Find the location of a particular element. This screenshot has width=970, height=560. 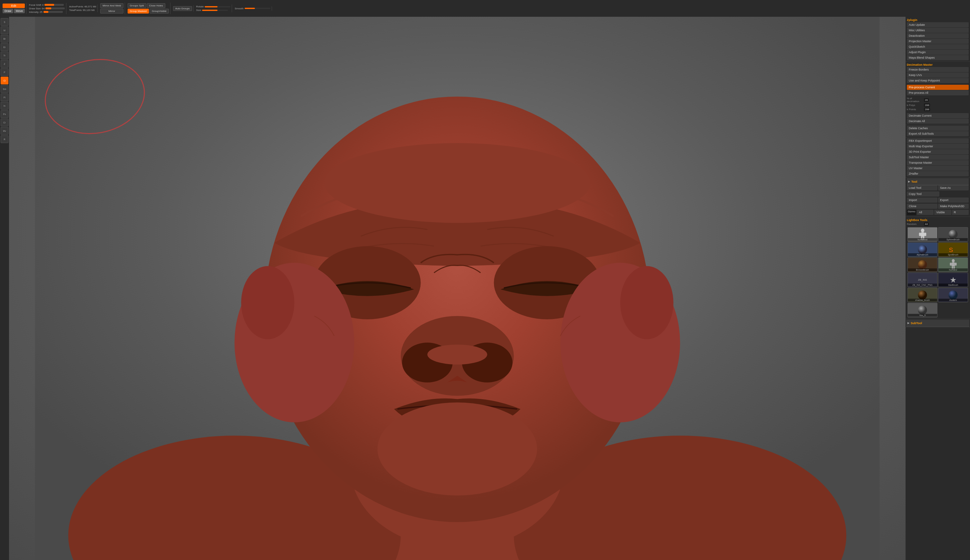

tool-m: M is located at coordinates (5, 30).